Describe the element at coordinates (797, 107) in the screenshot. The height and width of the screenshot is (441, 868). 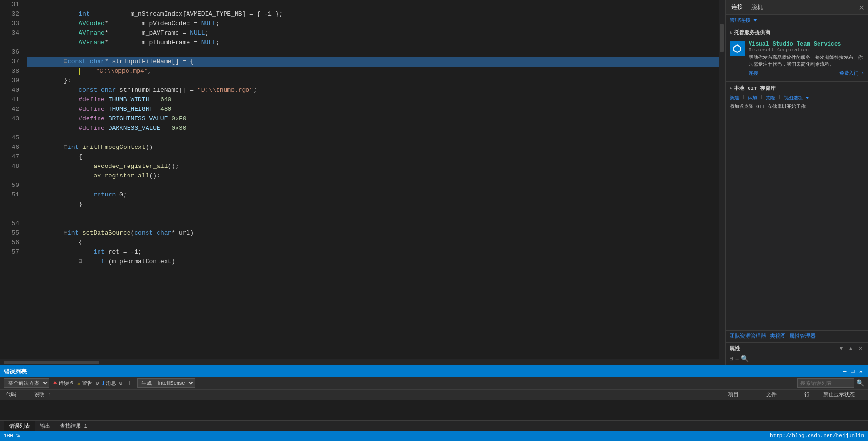
I see `git-desc: 添加或克隆 GIT 存储库以开始工作。` at that location.